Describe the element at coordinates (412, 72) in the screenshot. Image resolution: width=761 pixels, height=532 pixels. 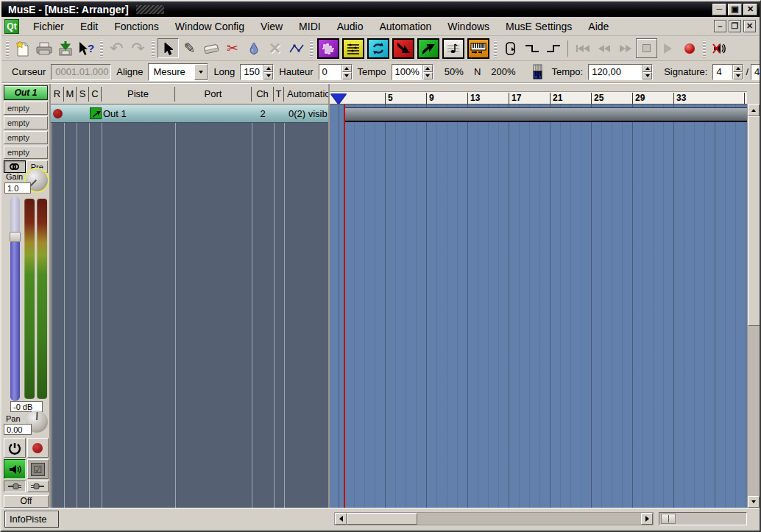
I see `tempo-scale-spinner: 100%` at that location.